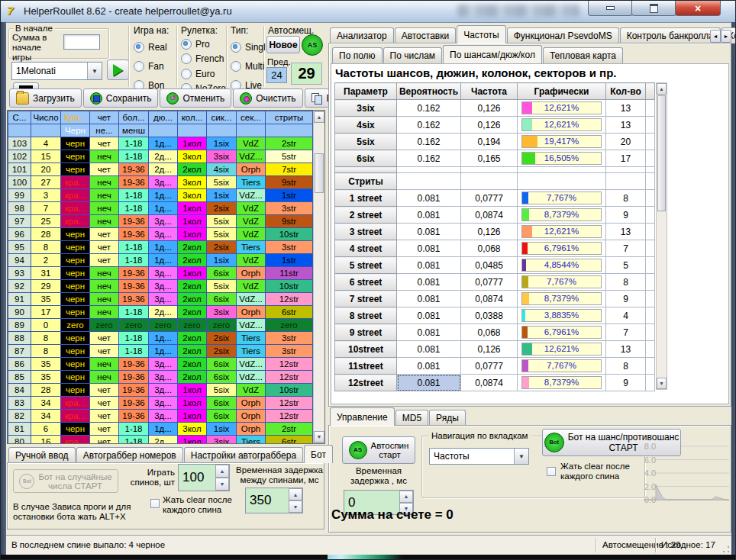 This screenshot has height=560, width=736. Describe the element at coordinates (489, 299) in the screenshot. I see `freq-freq-cell: 0,0874` at that location.